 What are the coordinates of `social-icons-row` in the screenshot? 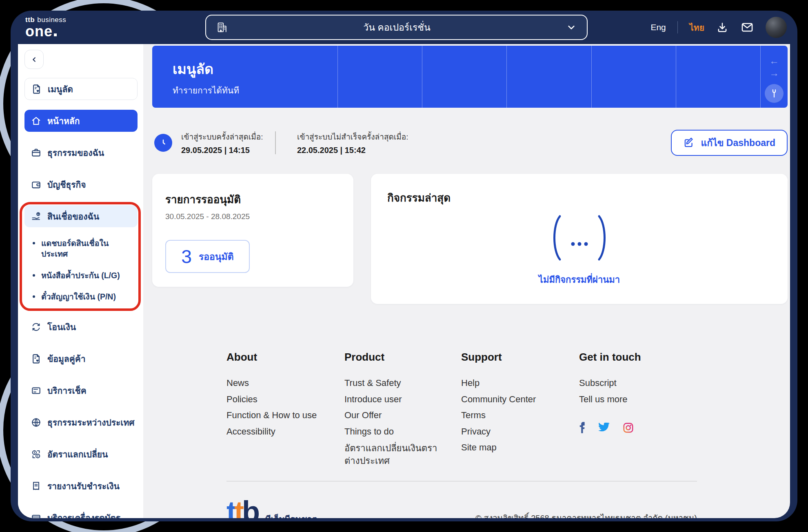 It's located at (638, 428).